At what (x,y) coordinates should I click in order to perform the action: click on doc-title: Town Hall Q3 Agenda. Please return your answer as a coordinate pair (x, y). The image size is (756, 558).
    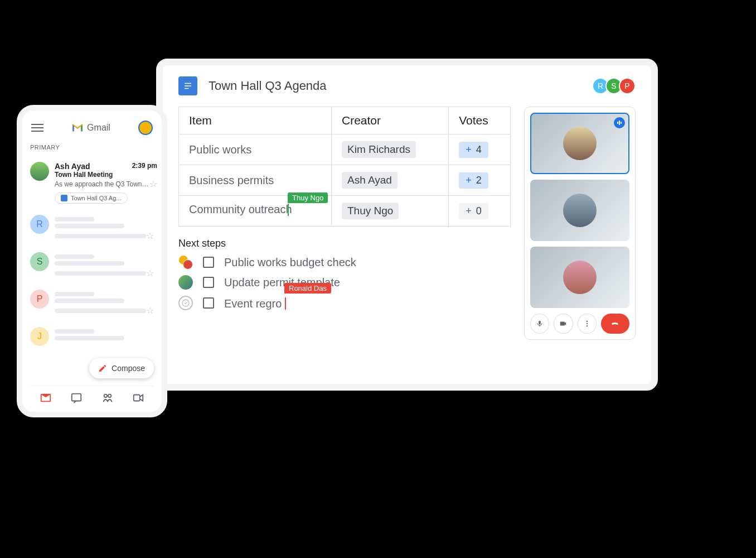
    Looking at the image, I should click on (396, 86).